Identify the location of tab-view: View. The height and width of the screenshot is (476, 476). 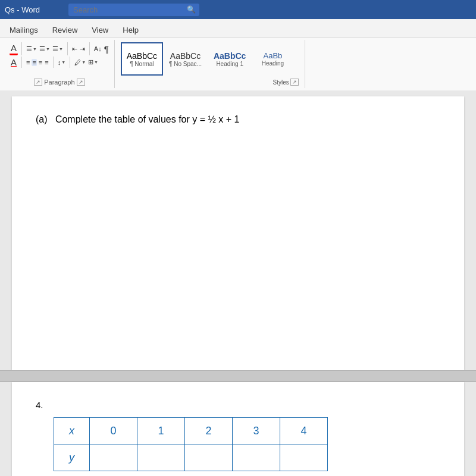
(100, 30).